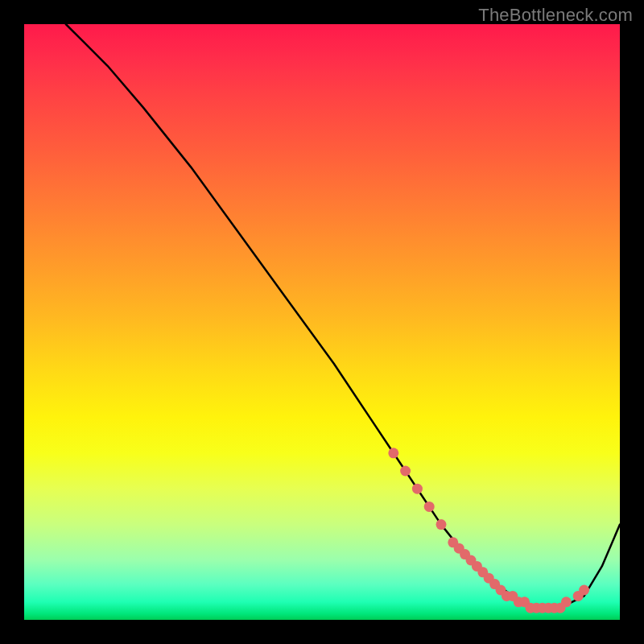 The height and width of the screenshot is (644, 644). I want to click on curve-markers, so click(489, 530).